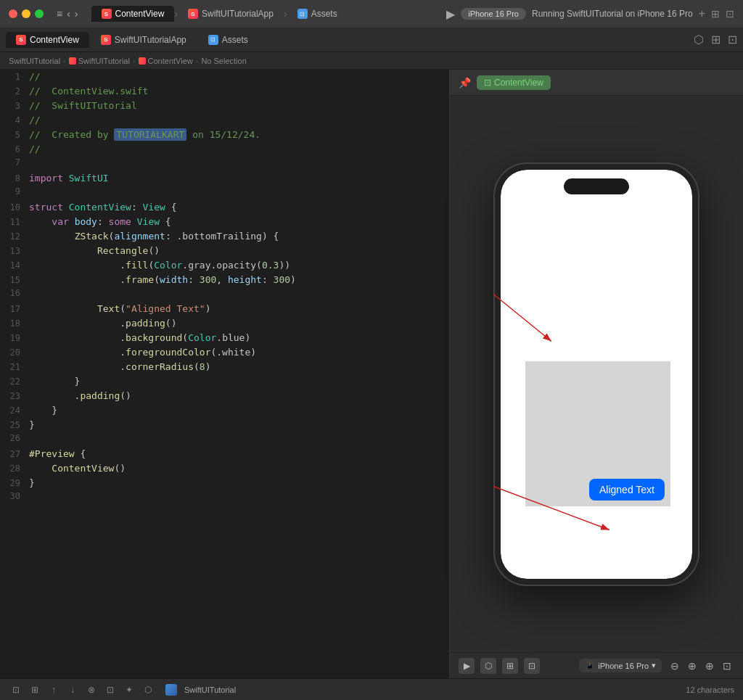  Describe the element at coordinates (110, 690) in the screenshot. I see `status-icon-6: ⊡` at that location.